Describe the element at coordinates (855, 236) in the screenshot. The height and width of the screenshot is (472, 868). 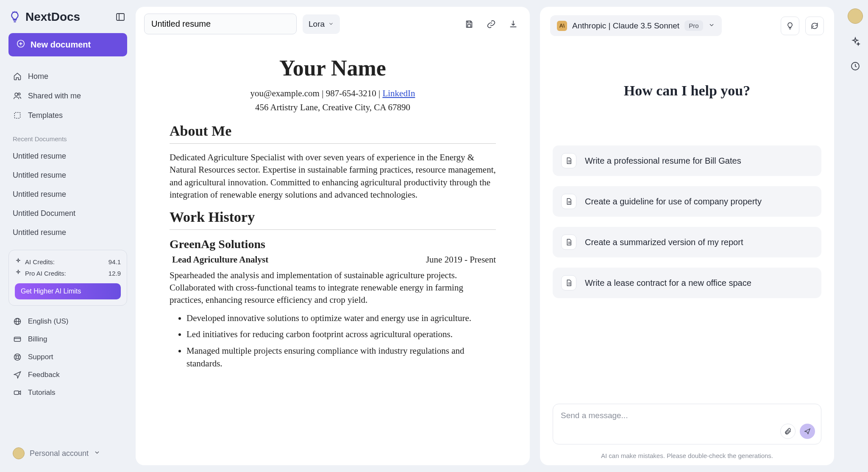
I see `right-rail` at that location.